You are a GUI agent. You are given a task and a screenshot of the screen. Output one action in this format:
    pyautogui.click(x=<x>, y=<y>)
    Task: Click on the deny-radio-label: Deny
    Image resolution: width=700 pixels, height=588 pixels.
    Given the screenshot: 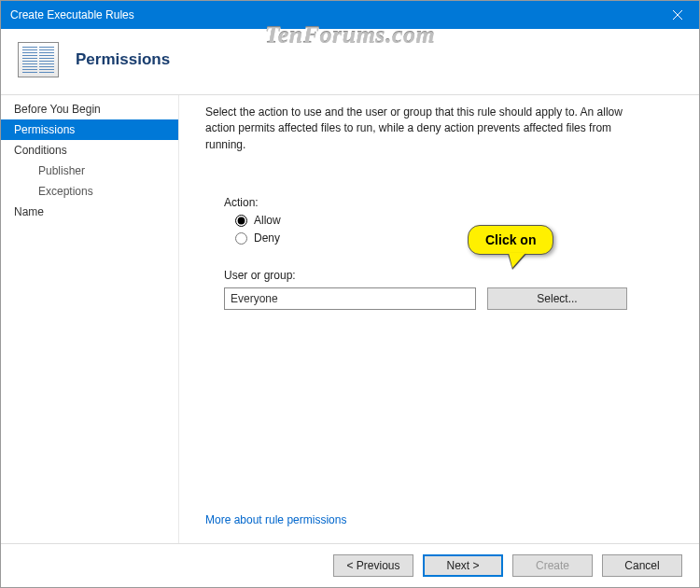 What is the action you would take?
    pyautogui.click(x=267, y=238)
    